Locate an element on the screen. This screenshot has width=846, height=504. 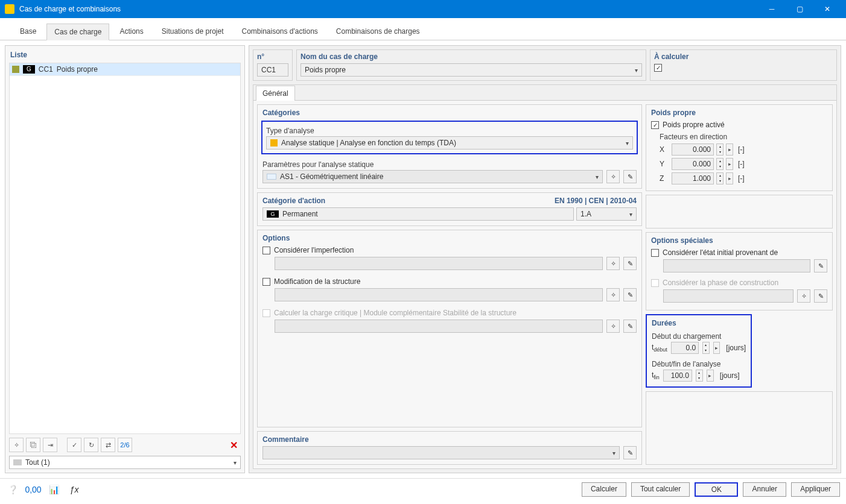
analysis-type-combo: Analyse statique | Analyse en fonction d… is located at coordinates (450, 143).